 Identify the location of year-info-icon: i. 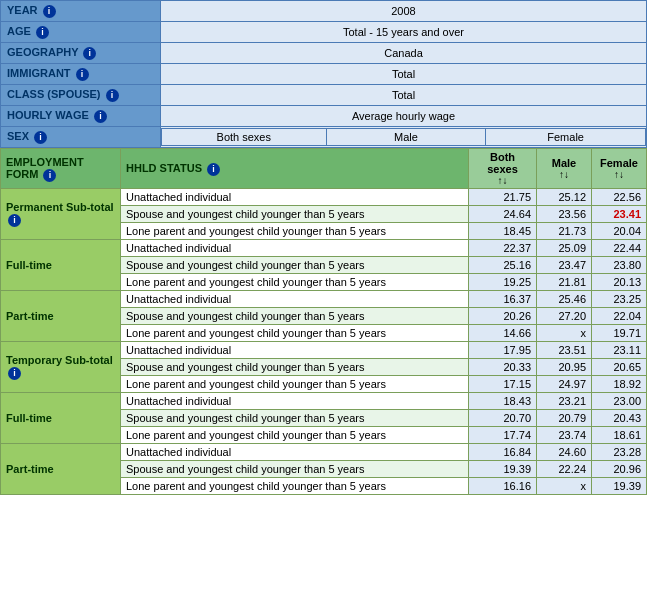
(50, 12).